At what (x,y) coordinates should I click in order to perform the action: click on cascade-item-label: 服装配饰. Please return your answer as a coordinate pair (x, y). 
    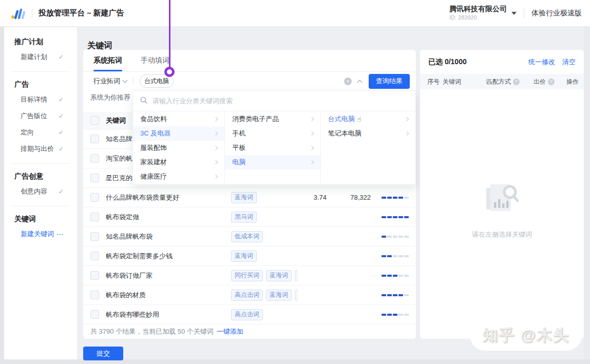
    Looking at the image, I should click on (154, 148).